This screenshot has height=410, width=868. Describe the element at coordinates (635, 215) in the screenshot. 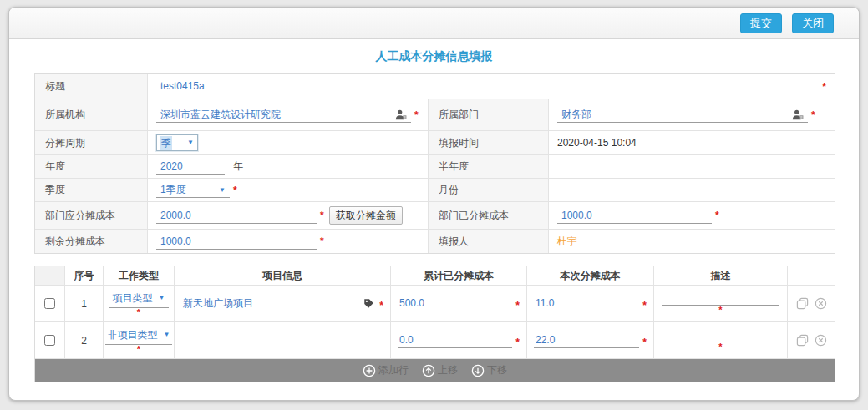

I see `dept-done-cost-input: 1000.0` at that location.